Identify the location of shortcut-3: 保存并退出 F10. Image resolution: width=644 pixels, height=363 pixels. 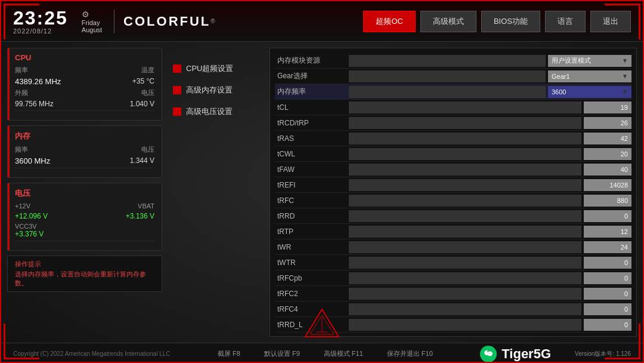
(410, 353).